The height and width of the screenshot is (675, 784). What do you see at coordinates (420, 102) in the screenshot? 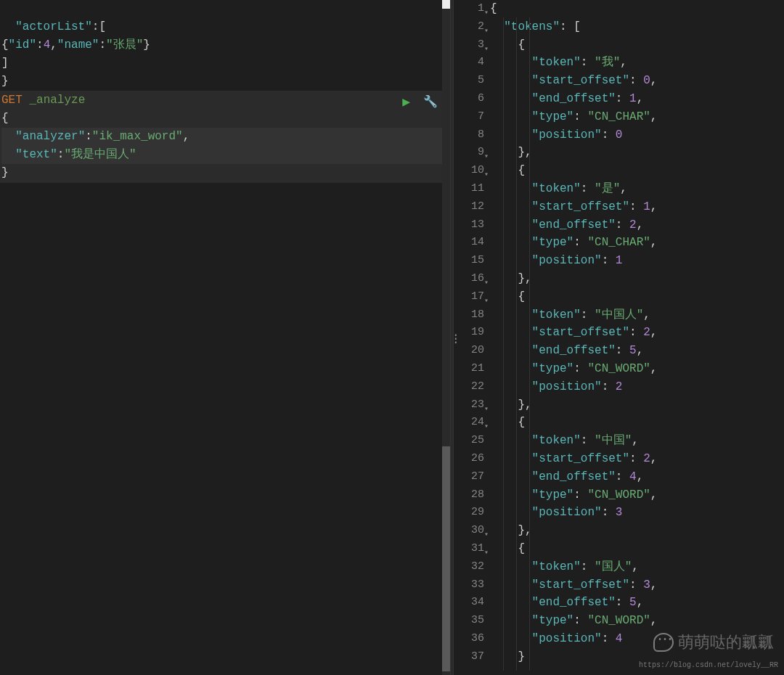
I see `request-actions: ▶ 🔧` at bounding box center [420, 102].